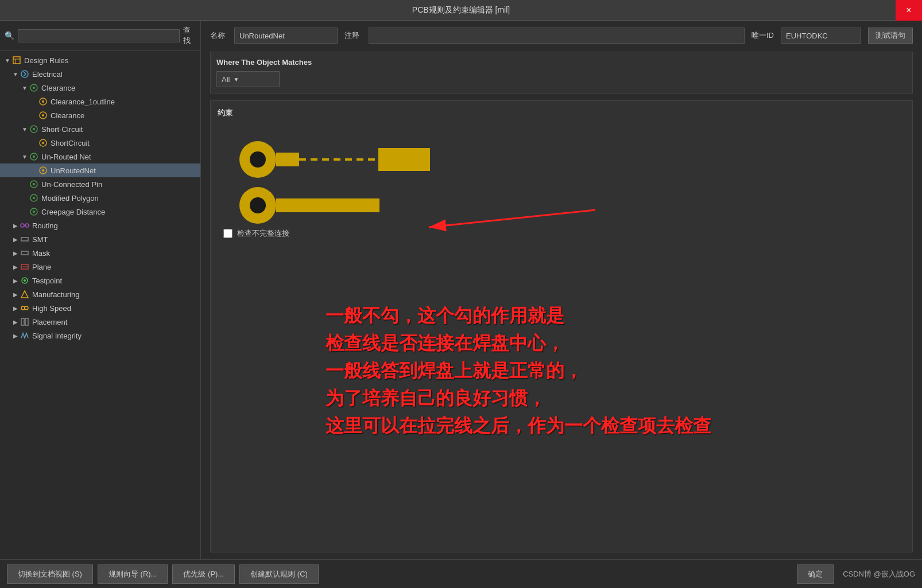 This screenshot has width=922, height=588. What do you see at coordinates (555, 343) in the screenshot?
I see `annotation-line2: 检查线是否连接在焊盘中心，` at bounding box center [555, 343].